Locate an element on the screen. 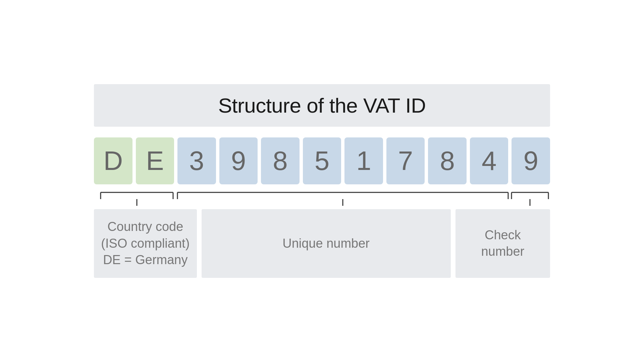 The width and height of the screenshot is (644, 362). digits-row: DE398517849 is located at coordinates (322, 161).